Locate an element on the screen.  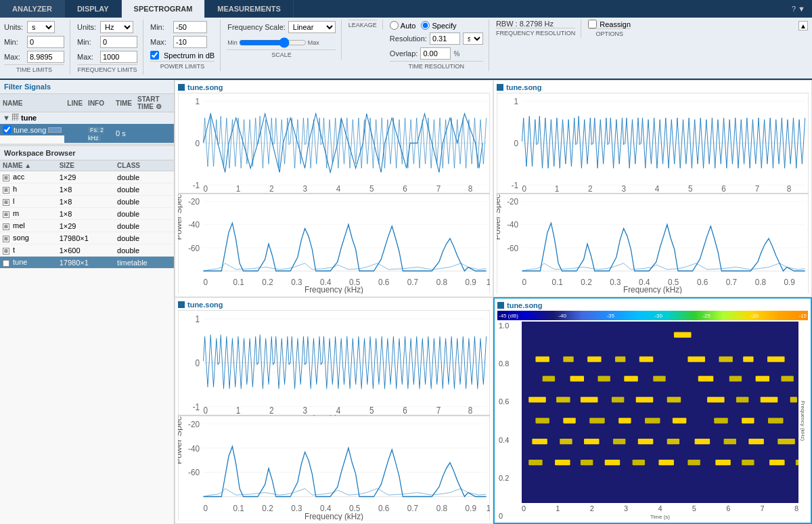
filter-signals-table: NAME LINE INFO TIME START TIME ⚙ ▼ tune is located at coordinates (87, 119).